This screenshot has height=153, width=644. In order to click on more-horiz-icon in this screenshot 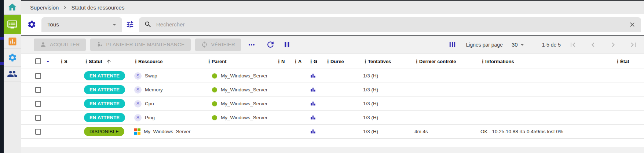, I will do `click(252, 45)`.